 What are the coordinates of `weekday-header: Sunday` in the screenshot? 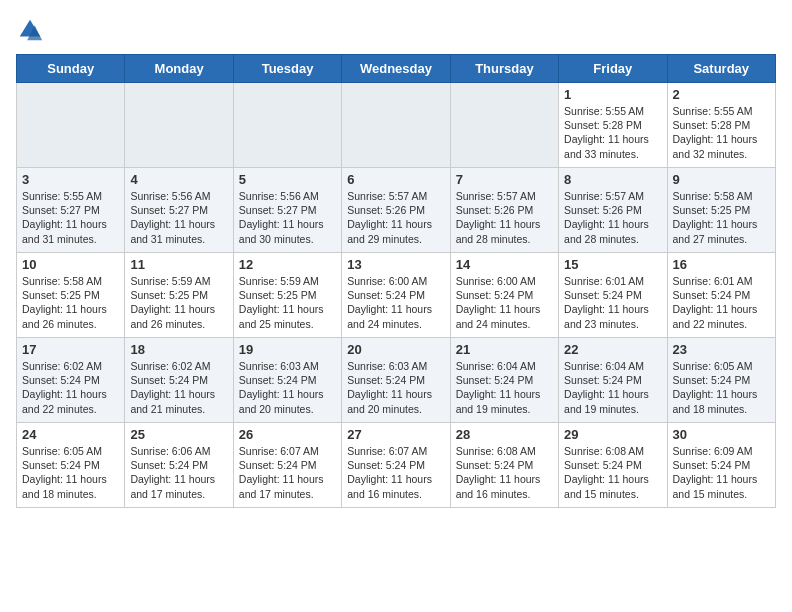 It's located at (71, 69).